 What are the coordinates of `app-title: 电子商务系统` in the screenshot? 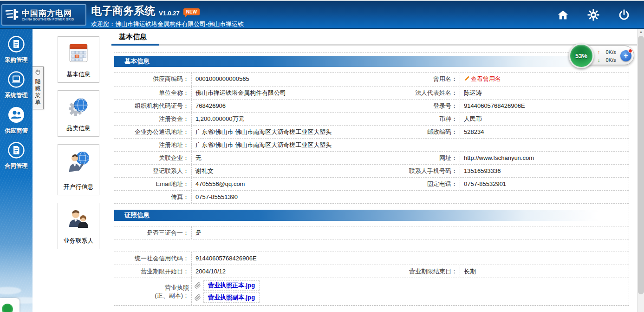 It's located at (123, 11).